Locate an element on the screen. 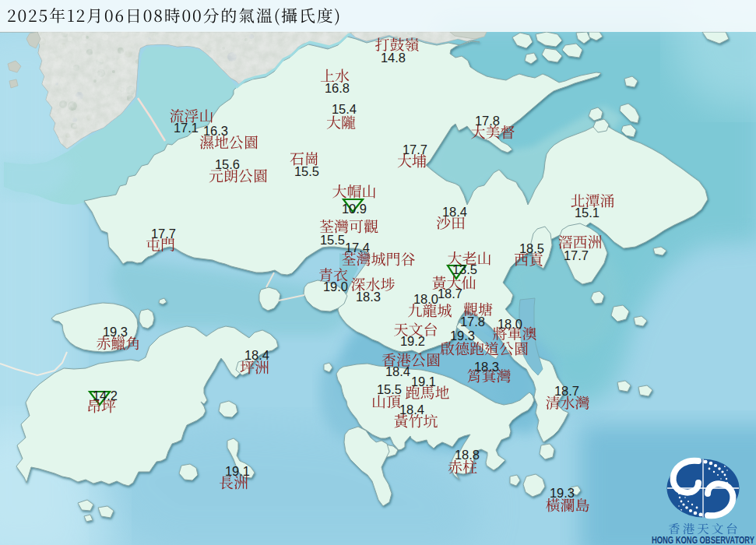  svg-text: 10.9 is located at coordinates (354, 209).